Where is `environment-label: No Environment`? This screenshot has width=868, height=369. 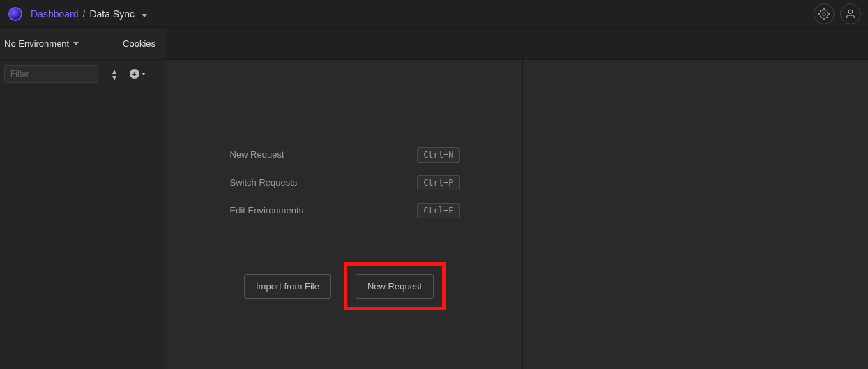 environment-label: No Environment is located at coordinates (36, 43).